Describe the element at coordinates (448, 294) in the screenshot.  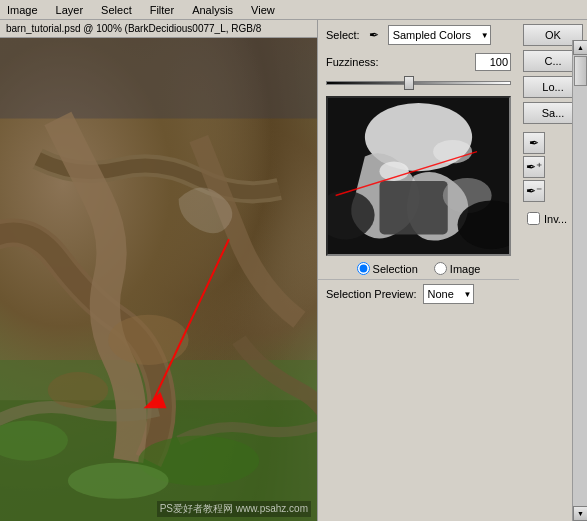
I see `sel-preview-dropdown: None` at that location.